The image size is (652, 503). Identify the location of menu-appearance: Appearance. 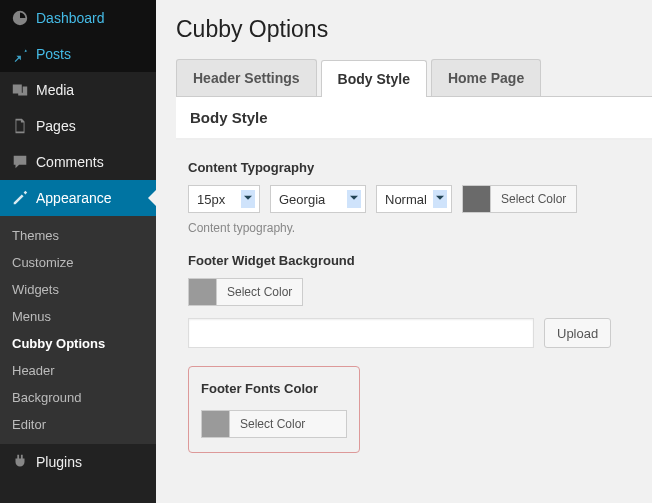
(78, 198).